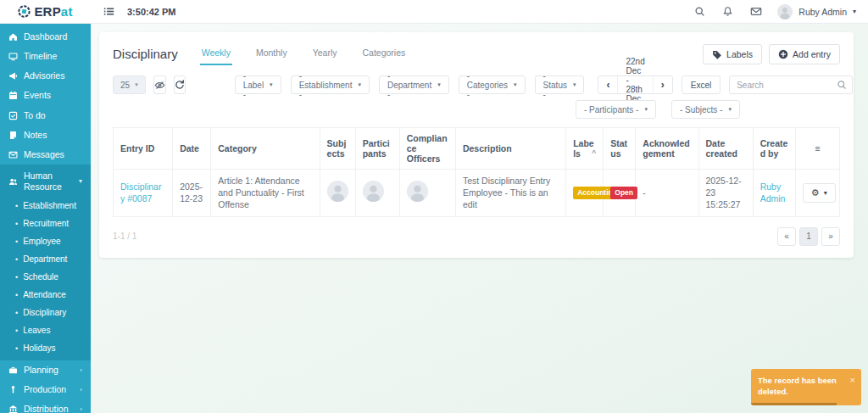  Describe the element at coordinates (24, 12) in the screenshot. I see `logo-icon` at that location.